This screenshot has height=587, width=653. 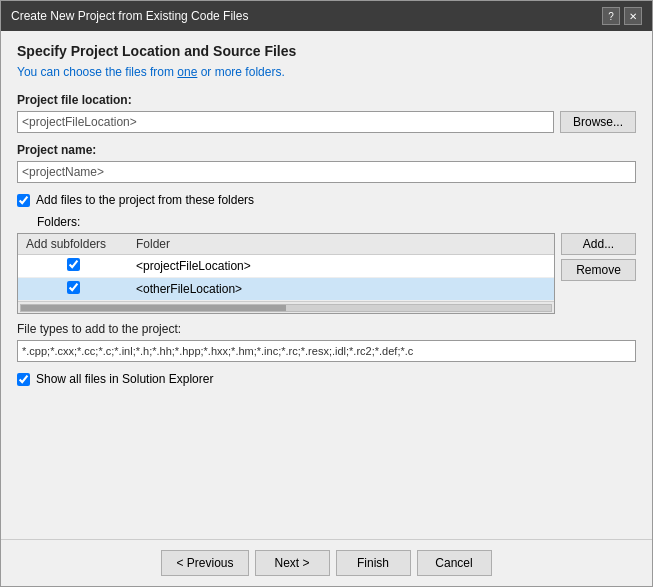 What do you see at coordinates (326, 329) in the screenshot?
I see `file-types-label: File types to add to the project:` at bounding box center [326, 329].